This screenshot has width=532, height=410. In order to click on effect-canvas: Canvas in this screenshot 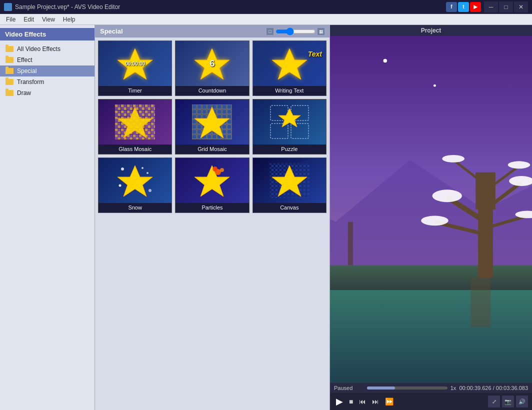, I will do `click(290, 185)`.